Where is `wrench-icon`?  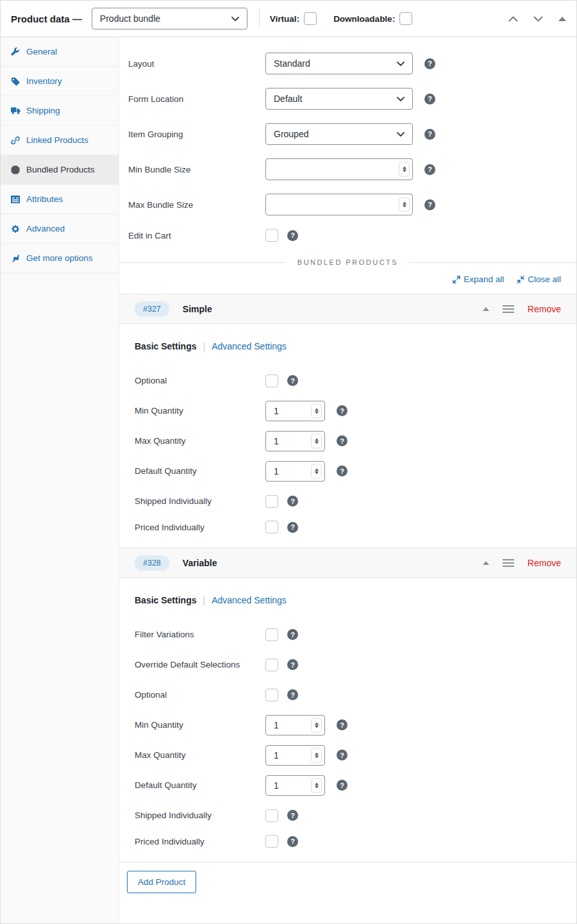
wrench-icon is located at coordinates (15, 52).